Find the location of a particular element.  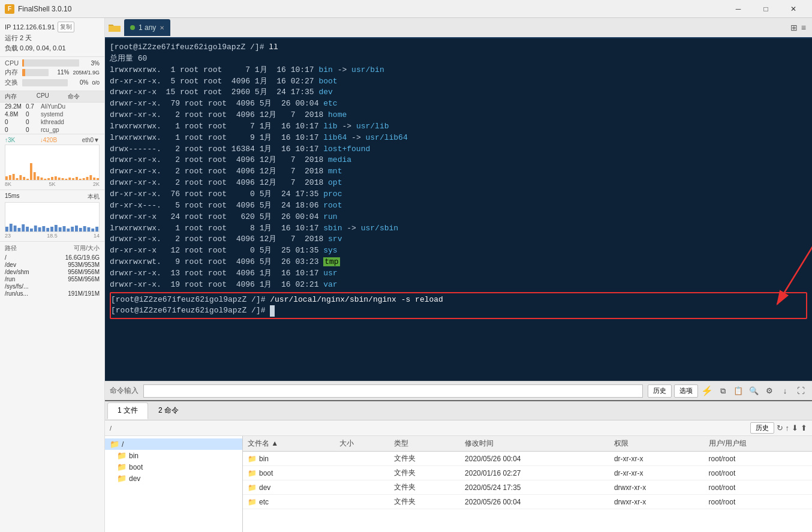

disk-row-2: /dev/shm 956M/956M is located at coordinates (52, 272).